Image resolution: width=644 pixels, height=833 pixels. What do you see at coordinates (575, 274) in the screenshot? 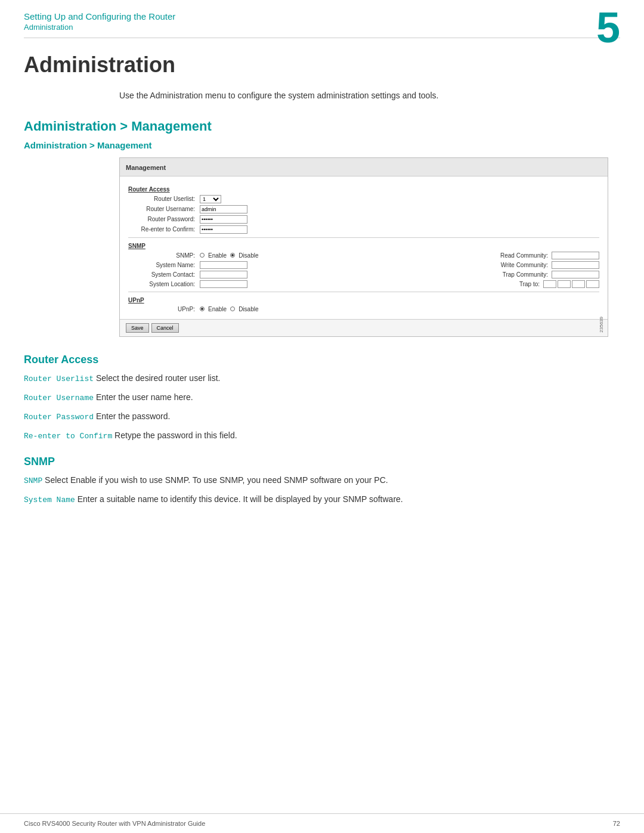
I see `trap-community-input` at bounding box center [575, 274].